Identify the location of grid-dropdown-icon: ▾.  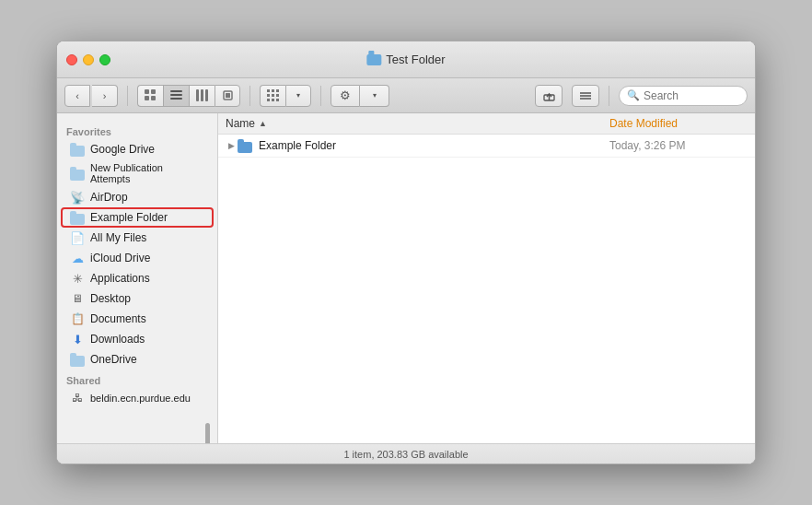
(298, 96).